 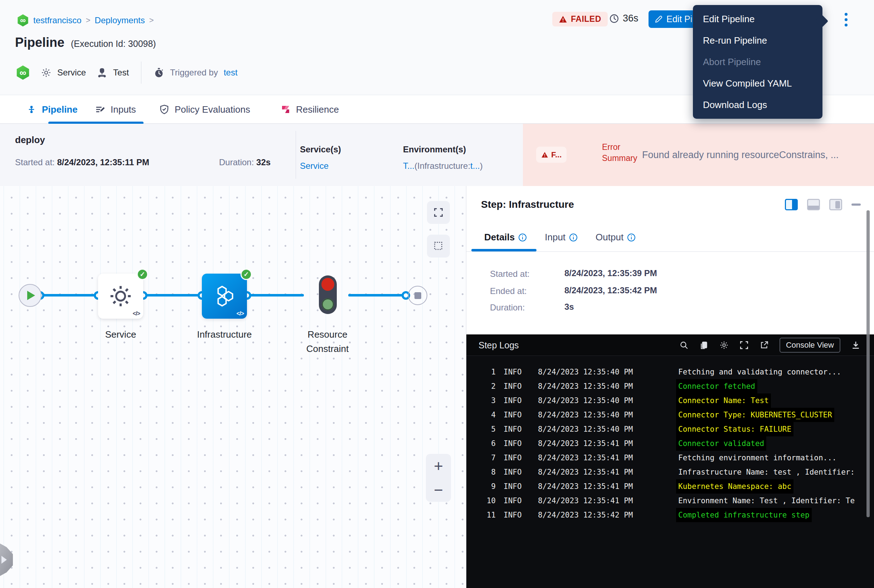 What do you see at coordinates (670, 372) in the screenshot?
I see `log-row: 1 INFO 8/24/2023 12:35:40 PM Fetching an…` at bounding box center [670, 372].